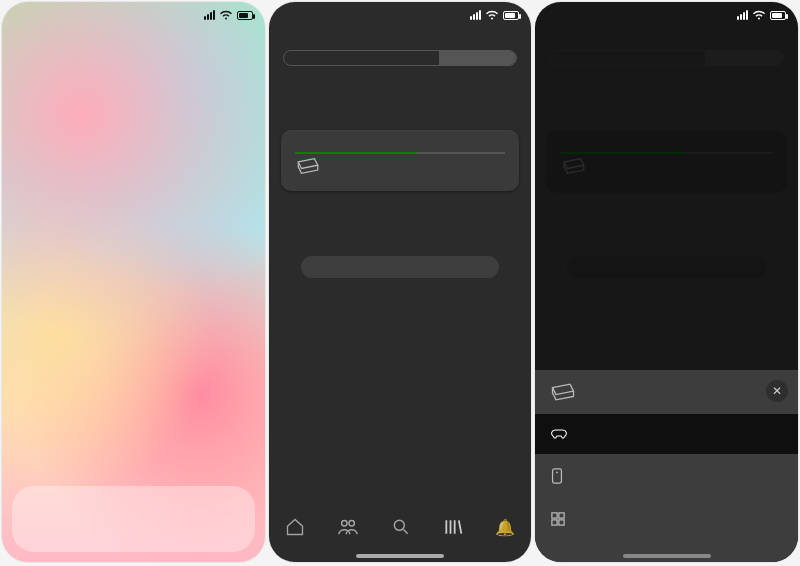 This screenshot has height=566, width=800. What do you see at coordinates (400, 153) in the screenshot?
I see `storage-bar` at bounding box center [400, 153].